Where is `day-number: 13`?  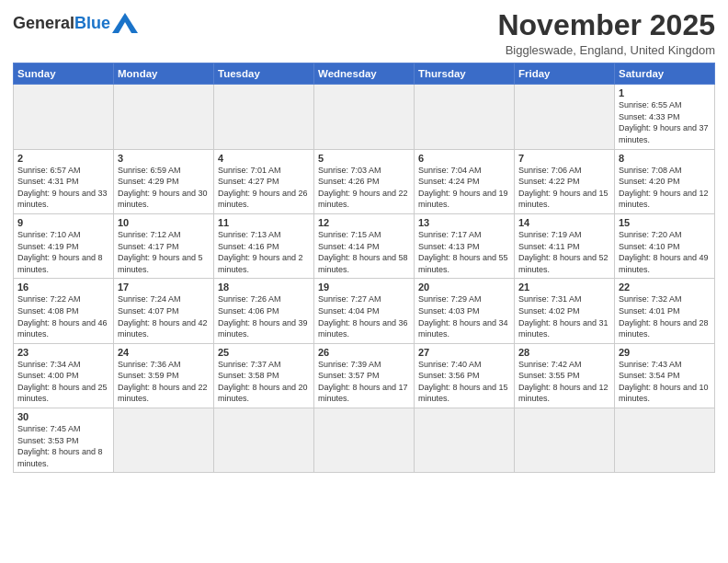
day-number: 13 is located at coordinates (464, 223).